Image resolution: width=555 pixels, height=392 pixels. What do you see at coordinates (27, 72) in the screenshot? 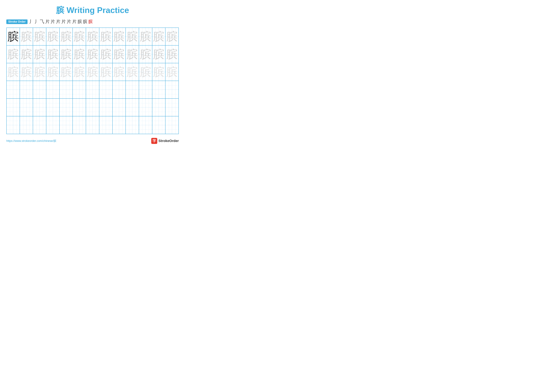
I see `cell-3-2: 膑` at bounding box center [27, 72].